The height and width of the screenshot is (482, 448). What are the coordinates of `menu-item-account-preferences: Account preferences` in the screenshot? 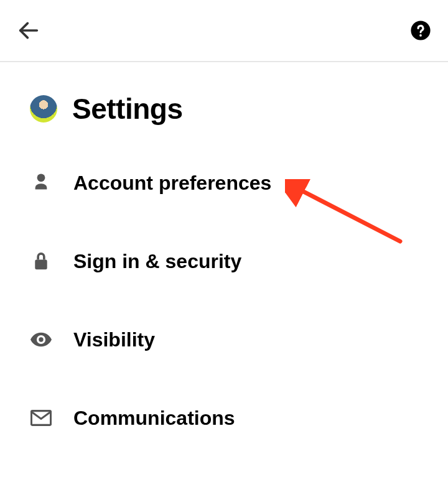 It's located at (239, 183).